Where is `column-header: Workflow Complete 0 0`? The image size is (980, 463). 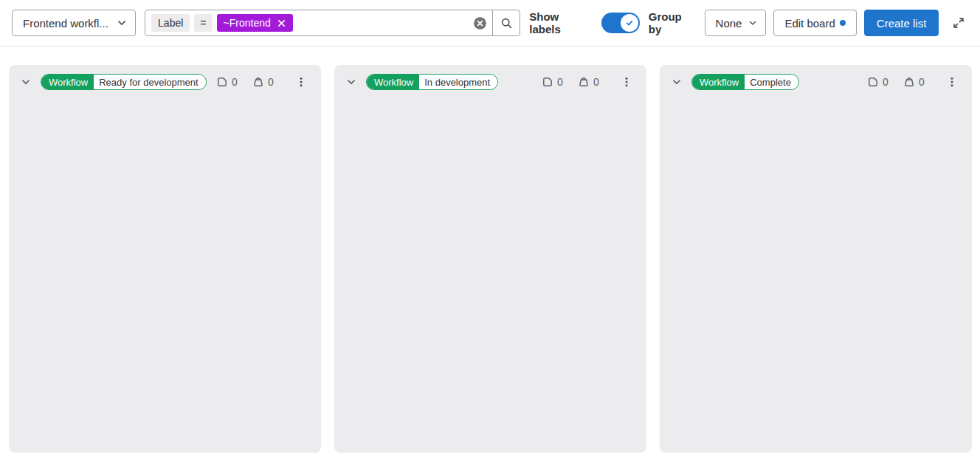
column-header: Workflow Complete 0 0 is located at coordinates (816, 81).